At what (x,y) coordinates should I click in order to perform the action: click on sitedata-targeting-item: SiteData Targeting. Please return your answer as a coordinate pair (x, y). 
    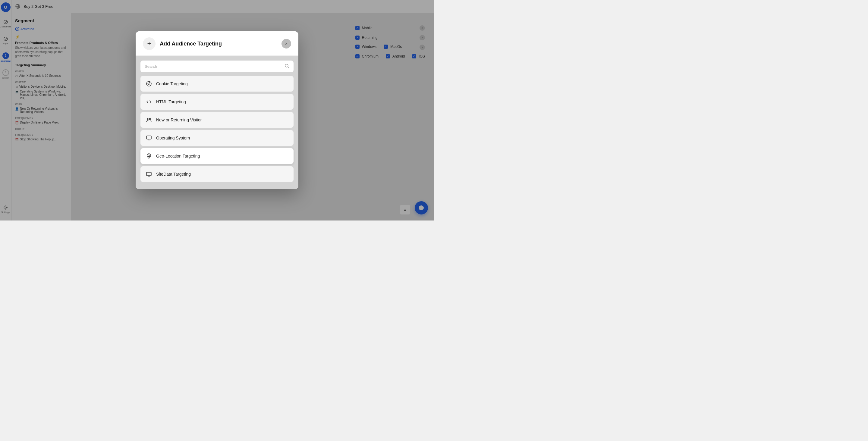
    Looking at the image, I should click on (217, 174).